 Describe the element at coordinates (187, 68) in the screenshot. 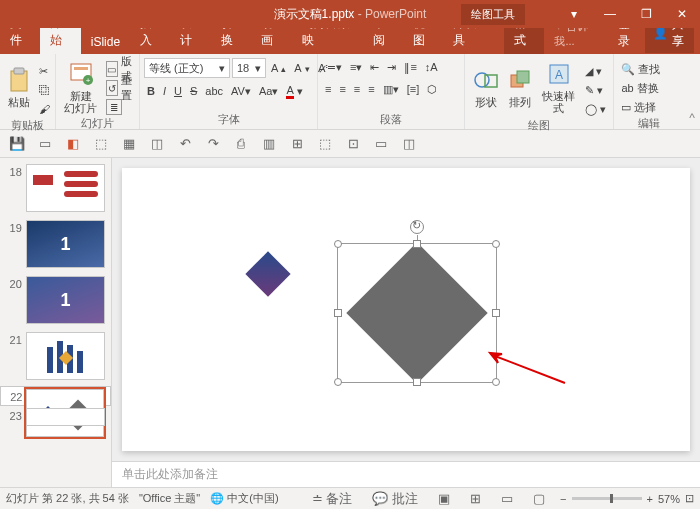

I see `font-name-select: 等线 (正文)▾` at that location.